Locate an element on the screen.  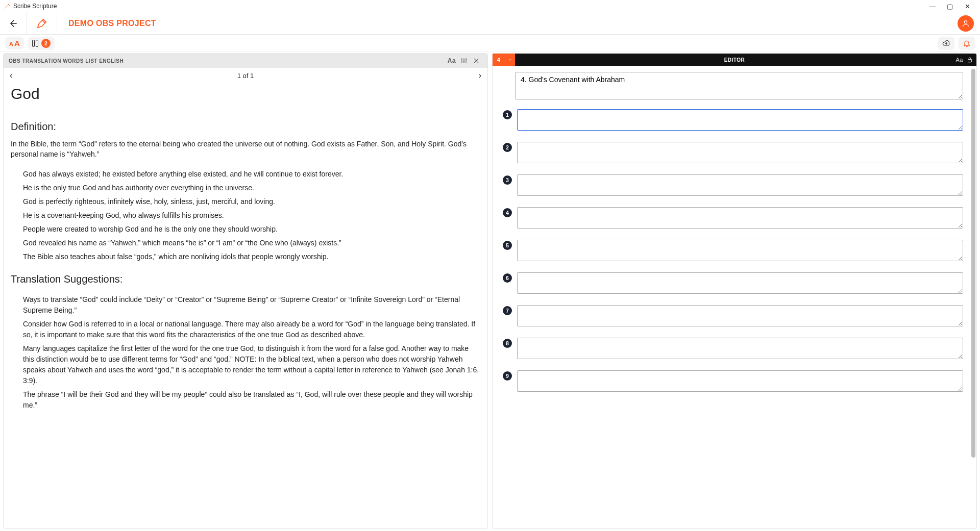
back-button is located at coordinates (13, 23).